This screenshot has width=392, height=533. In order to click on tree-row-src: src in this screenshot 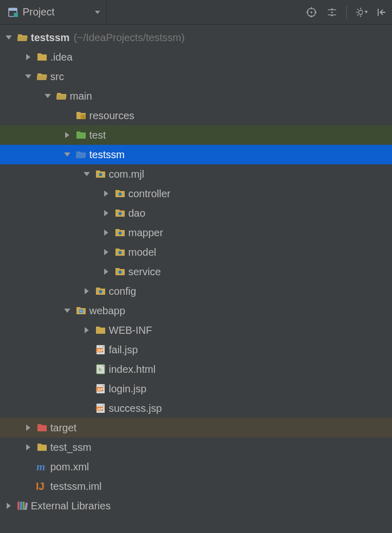, I will do `click(196, 77)`.